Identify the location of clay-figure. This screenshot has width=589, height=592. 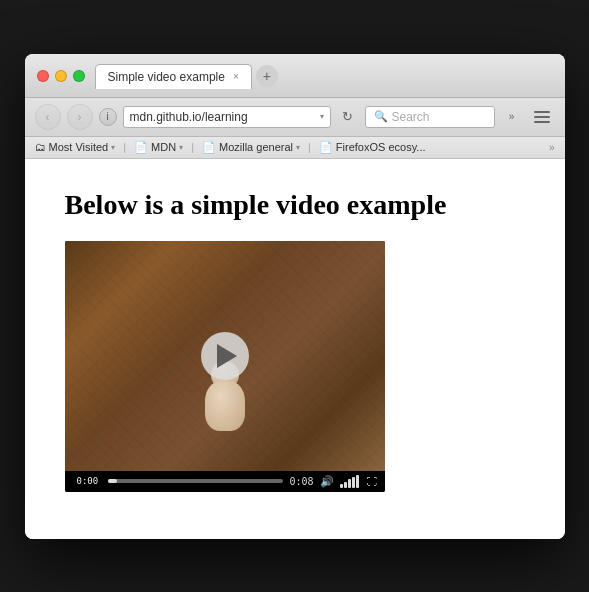
(225, 406).